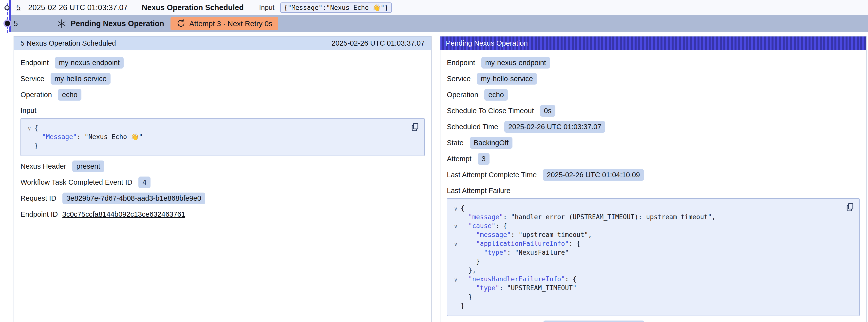 The image size is (868, 322). What do you see at coordinates (519, 288) in the screenshot?
I see `code-text: "type": "UPSTREAM_TIMEOUT"` at bounding box center [519, 288].